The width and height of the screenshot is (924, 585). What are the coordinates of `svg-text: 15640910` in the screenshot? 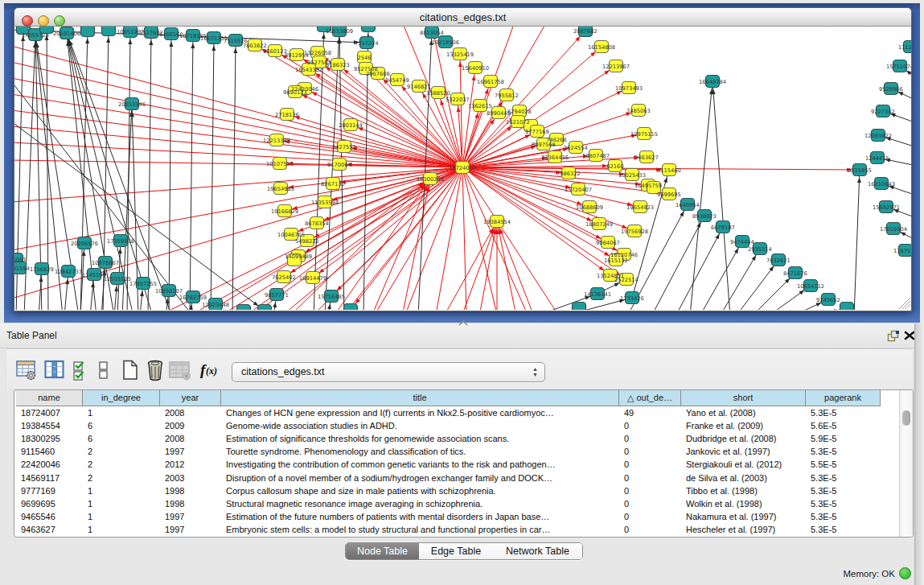 It's located at (475, 68).